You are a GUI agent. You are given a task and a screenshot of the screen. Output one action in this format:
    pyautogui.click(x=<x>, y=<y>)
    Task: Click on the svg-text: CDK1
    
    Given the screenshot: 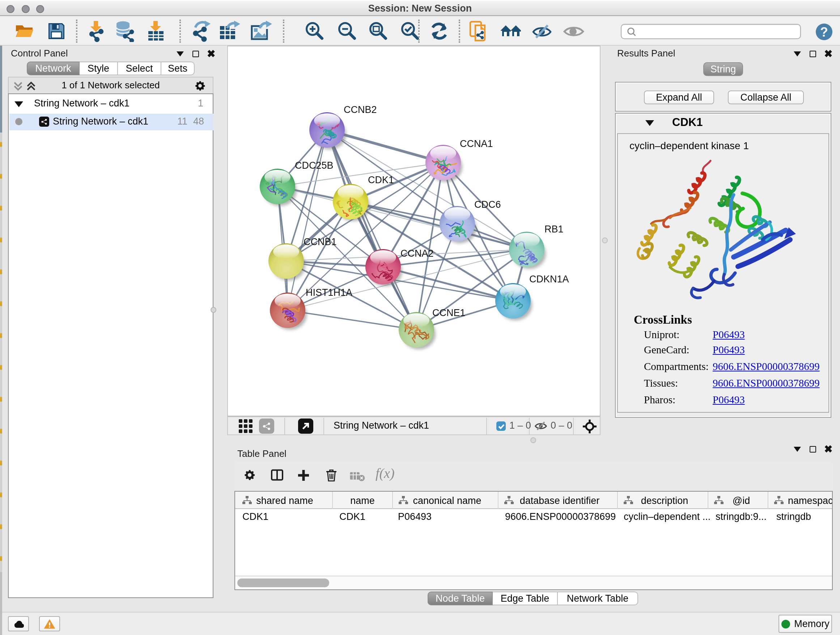 What is the action you would take?
    pyautogui.click(x=381, y=180)
    